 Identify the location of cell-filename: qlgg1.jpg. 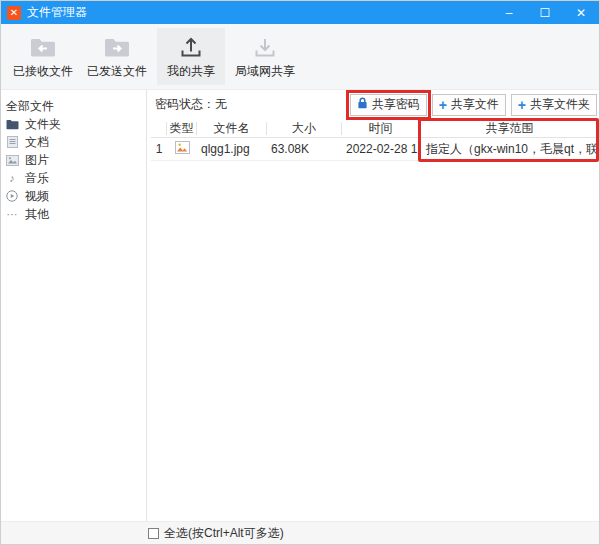
(232, 149).